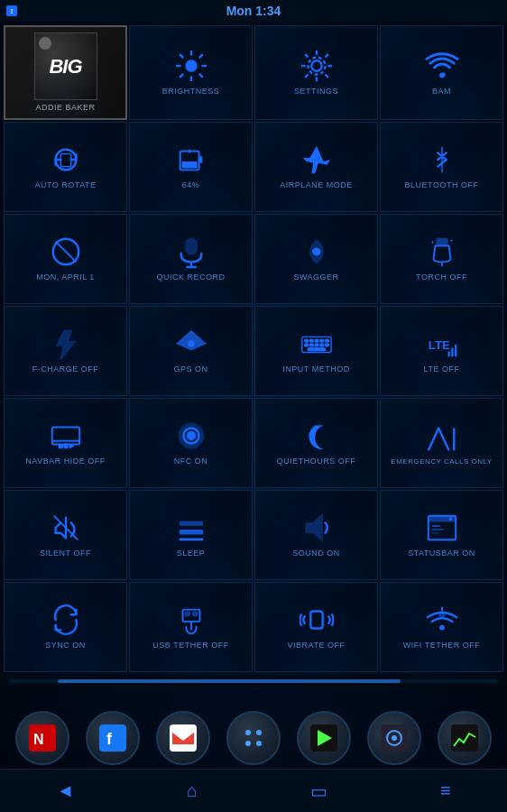  I want to click on gps-icon, so click(191, 344).